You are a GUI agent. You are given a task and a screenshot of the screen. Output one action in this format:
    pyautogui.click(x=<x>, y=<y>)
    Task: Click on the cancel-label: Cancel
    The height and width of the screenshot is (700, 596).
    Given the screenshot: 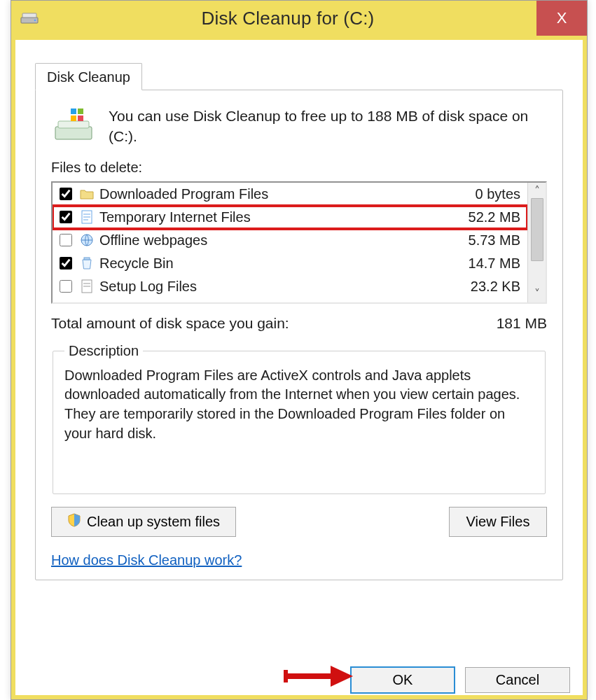 What is the action you would take?
    pyautogui.click(x=518, y=680)
    